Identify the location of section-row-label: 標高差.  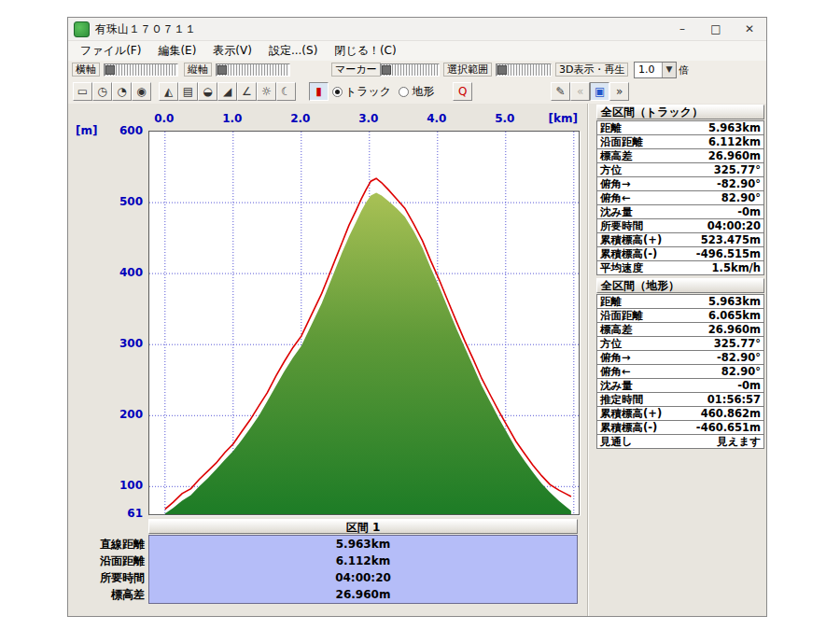
(106, 595).